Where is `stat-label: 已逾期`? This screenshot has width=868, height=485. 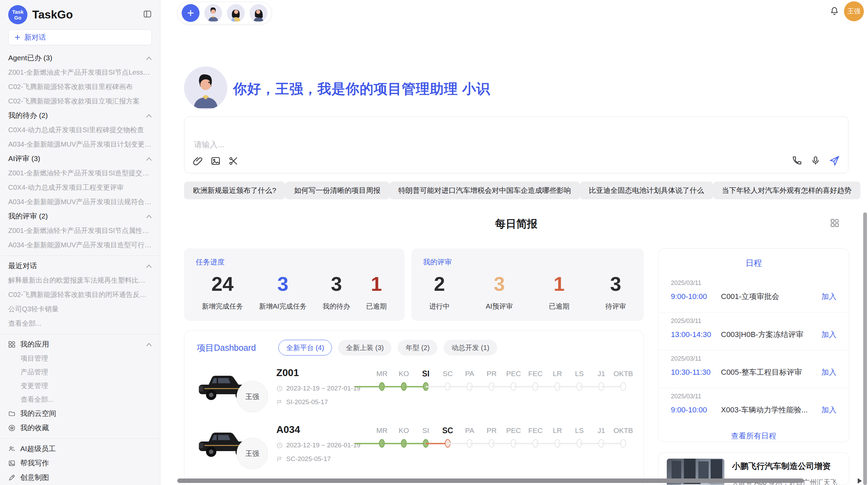
stat-label: 已逾期 is located at coordinates (376, 306).